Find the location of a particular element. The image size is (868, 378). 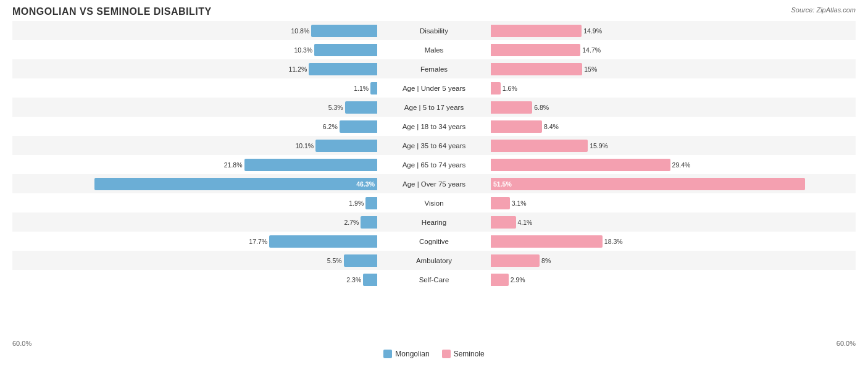

center-label: Age | 65 to 74 years is located at coordinates (434, 165).